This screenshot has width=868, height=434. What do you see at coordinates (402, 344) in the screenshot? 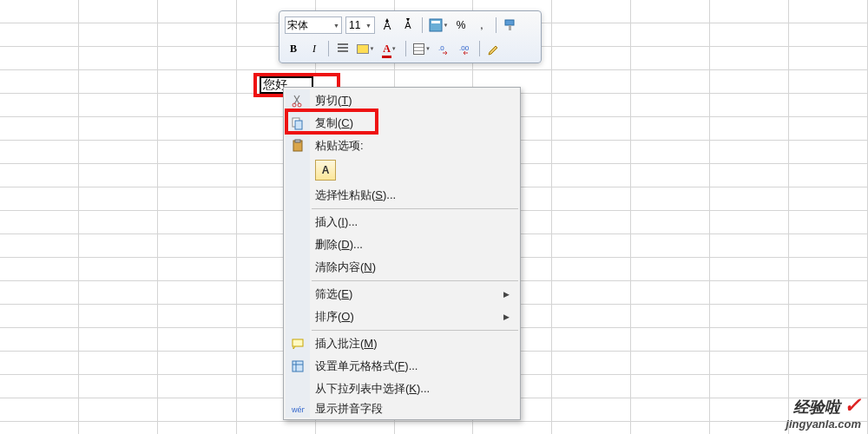
I see `menu-comment: 插入批注(M)` at bounding box center [402, 344].